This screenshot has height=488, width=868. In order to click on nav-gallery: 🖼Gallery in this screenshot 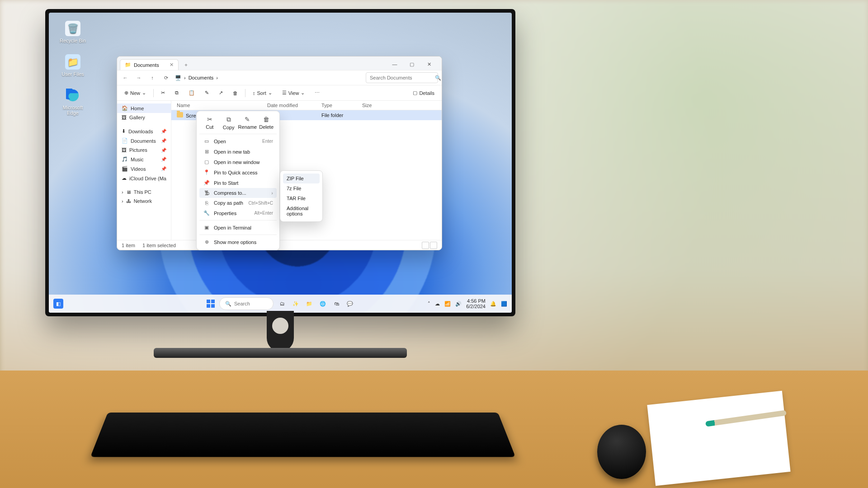, I will do `click(144, 117)`.